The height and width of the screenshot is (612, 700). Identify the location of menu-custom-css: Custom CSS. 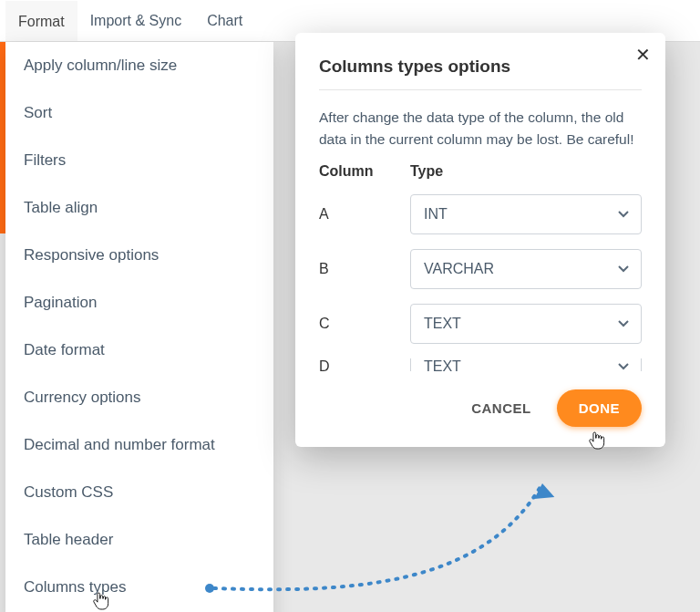
(139, 493).